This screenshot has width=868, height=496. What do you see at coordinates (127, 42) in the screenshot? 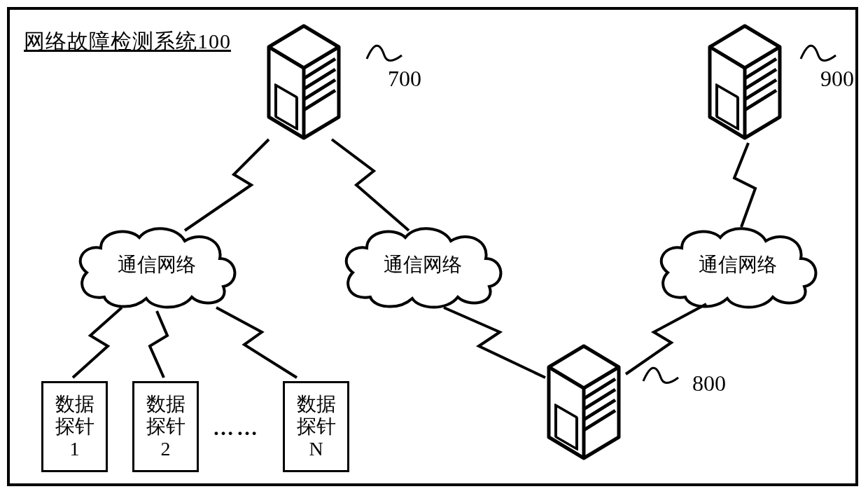
I see `system-title: 网络故障检测系统100` at bounding box center [127, 42].